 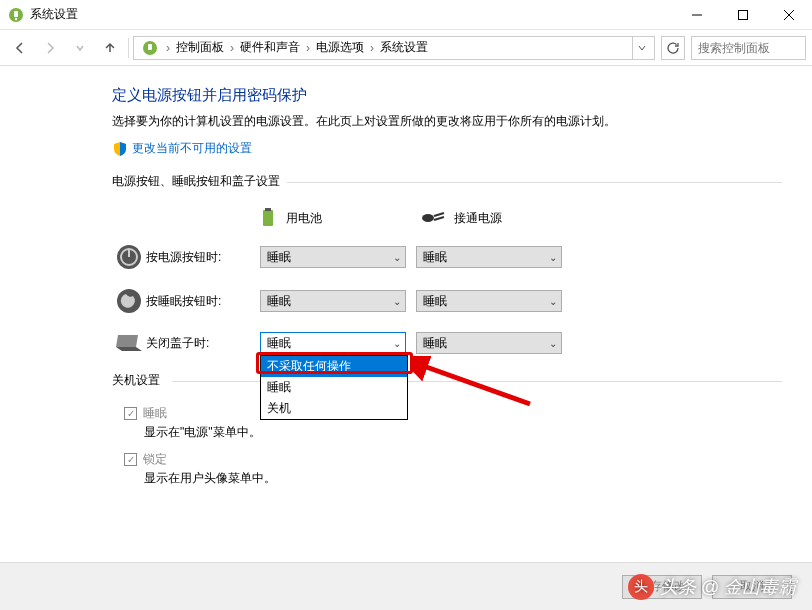 What do you see at coordinates (203, 302) in the screenshot?
I see `row-label: 按睡眠按钮时:` at bounding box center [203, 302].